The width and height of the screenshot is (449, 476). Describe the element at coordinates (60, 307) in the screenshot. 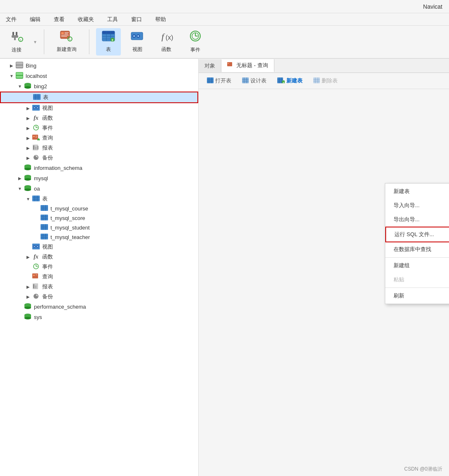

I see `perf-schema-label: performance_schema` at that location.